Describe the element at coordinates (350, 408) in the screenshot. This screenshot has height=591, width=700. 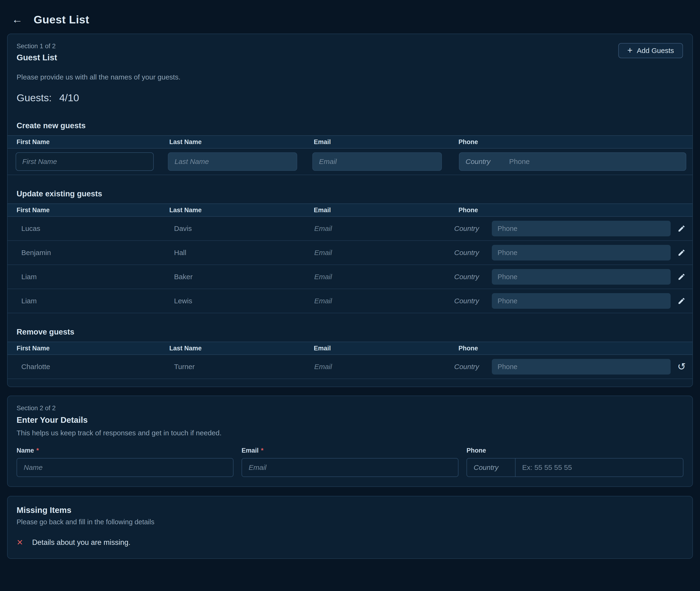
I see `section-label: Section 2 of 2` at that location.